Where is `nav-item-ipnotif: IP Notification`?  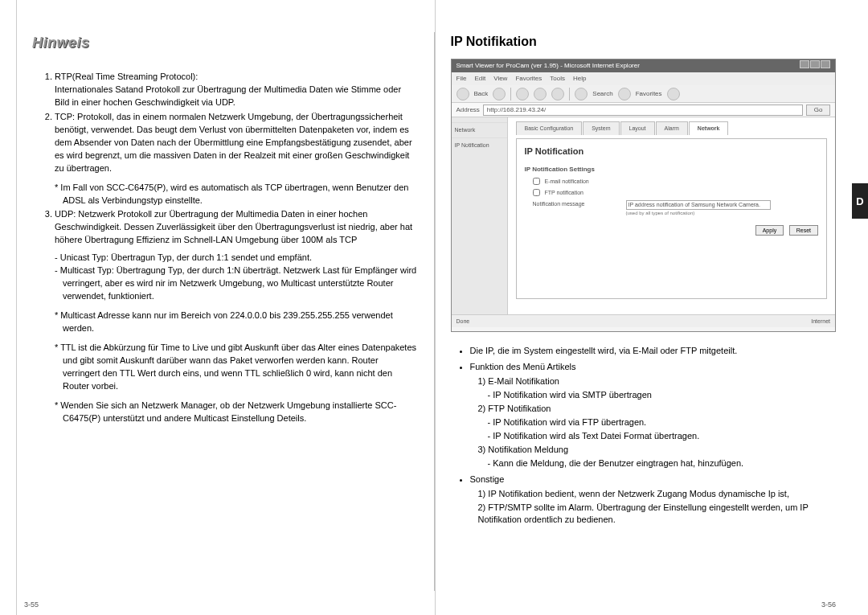 nav-item-ipnotif: IP Notification is located at coordinates (479, 145).